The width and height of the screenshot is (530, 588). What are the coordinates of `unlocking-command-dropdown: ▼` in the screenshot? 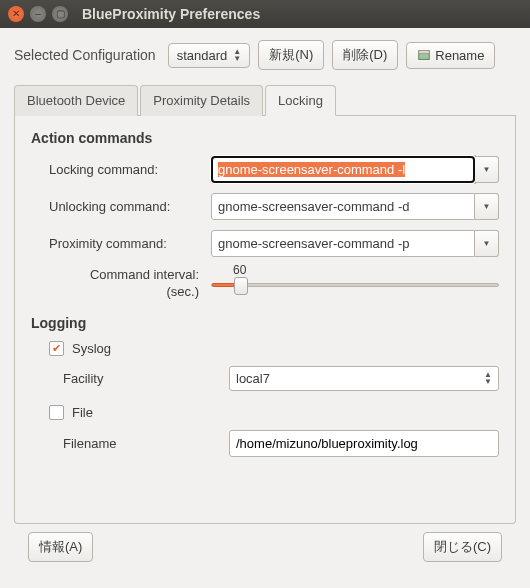 It's located at (487, 206).